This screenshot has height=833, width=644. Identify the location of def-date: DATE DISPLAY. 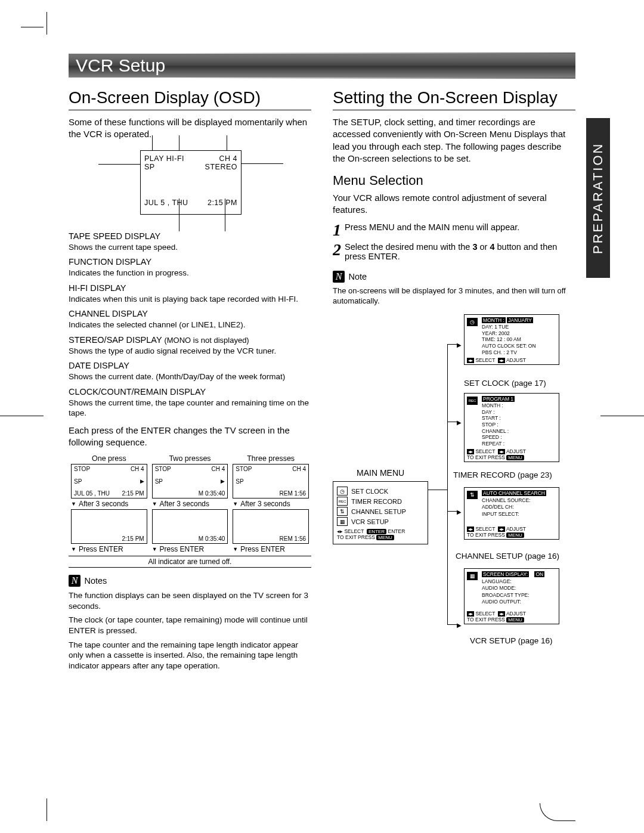
(190, 366).